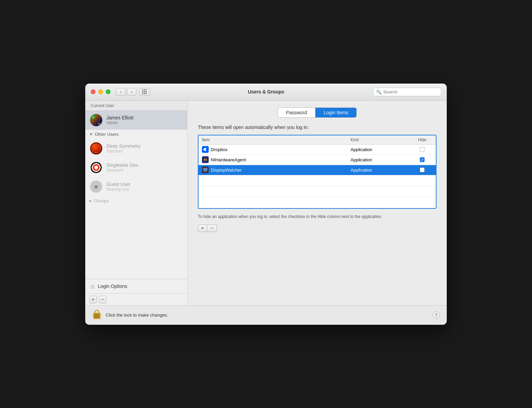 Image resolution: width=532 pixels, height=408 pixels. What do you see at coordinates (297, 113) in the screenshot?
I see `tab-password: Password` at bounding box center [297, 113].